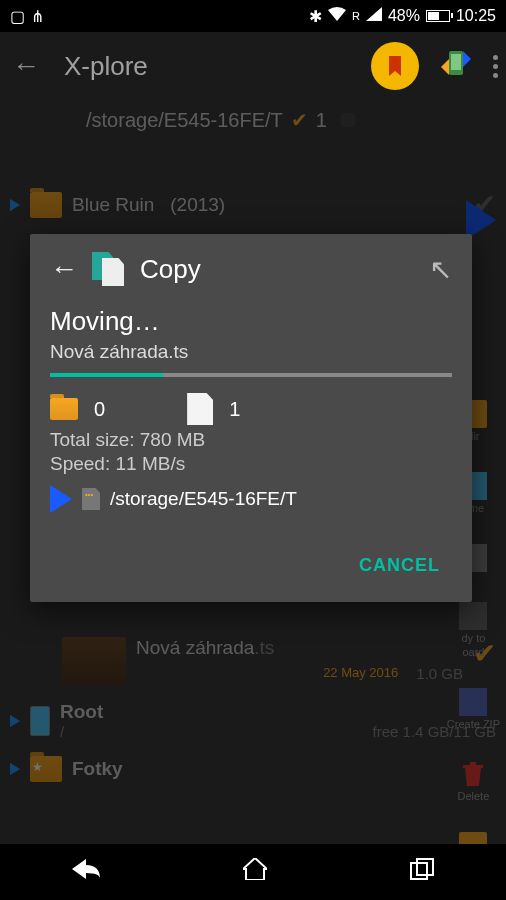 The image size is (506, 900). I want to click on battery-pct: 48%, so click(404, 16).